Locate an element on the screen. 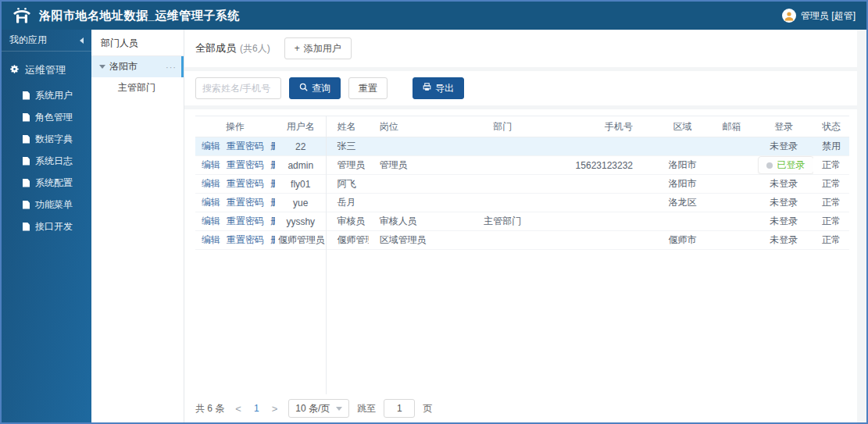 The height and width of the screenshot is (424, 868). next-page-button: > is located at coordinates (275, 409).